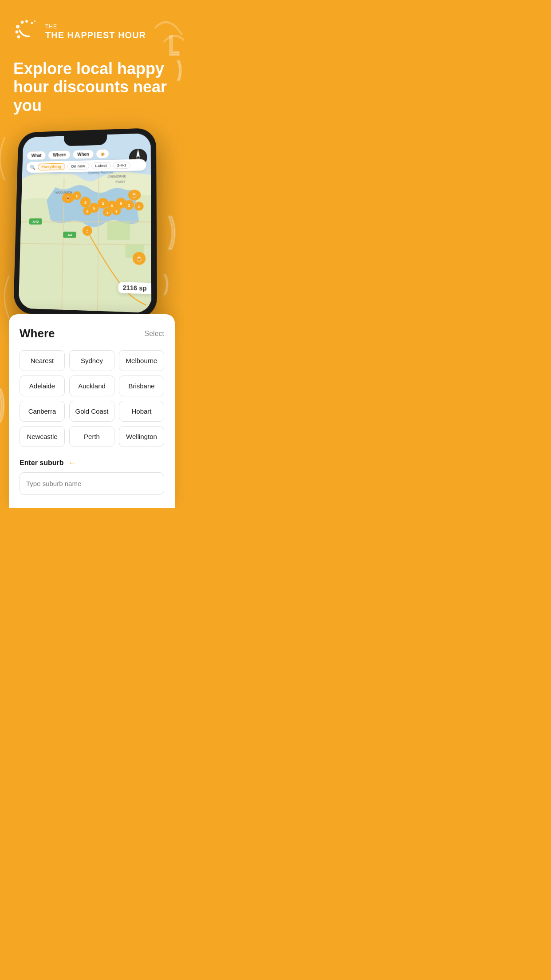  Describe the element at coordinates (121, 204) in the screenshot. I see `svg-text: 8` at that location.